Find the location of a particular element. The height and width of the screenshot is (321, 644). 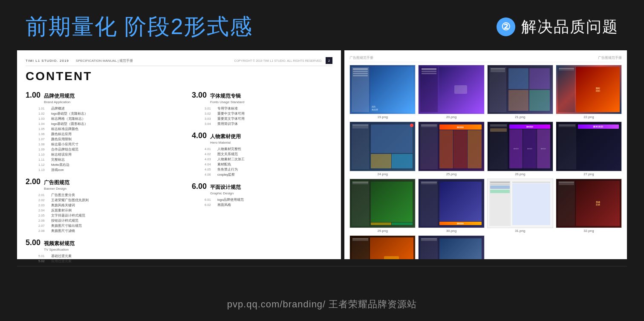

title-highlight: 阶段2形式感 is located at coordinates (188, 26).